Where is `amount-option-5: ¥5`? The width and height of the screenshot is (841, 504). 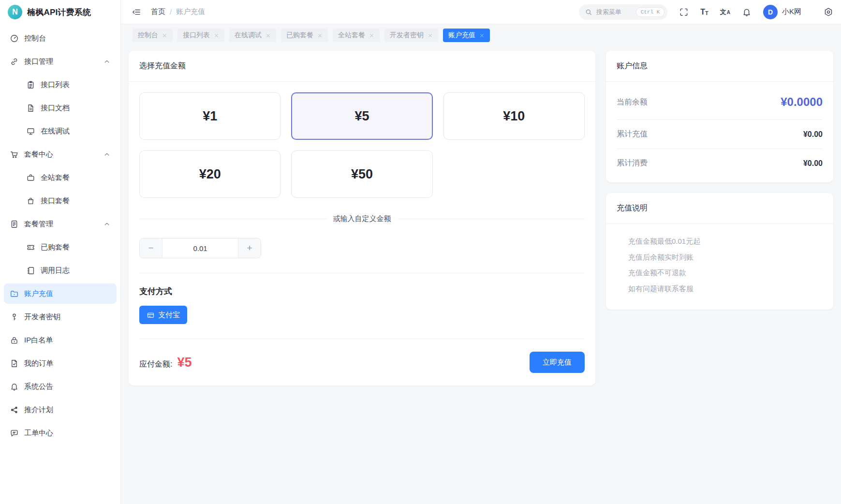
amount-option-5: ¥5 is located at coordinates (362, 116).